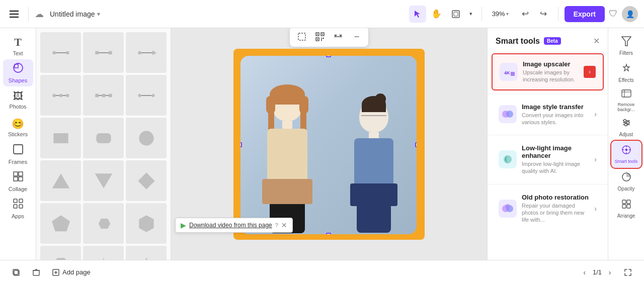  What do you see at coordinates (508, 114) in the screenshot?
I see `style-transfer-icon` at bounding box center [508, 114].